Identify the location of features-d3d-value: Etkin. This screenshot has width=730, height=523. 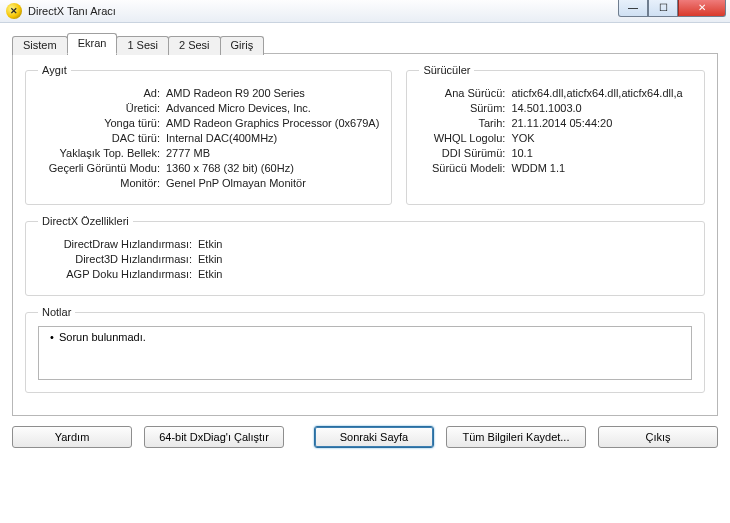
(445, 259).